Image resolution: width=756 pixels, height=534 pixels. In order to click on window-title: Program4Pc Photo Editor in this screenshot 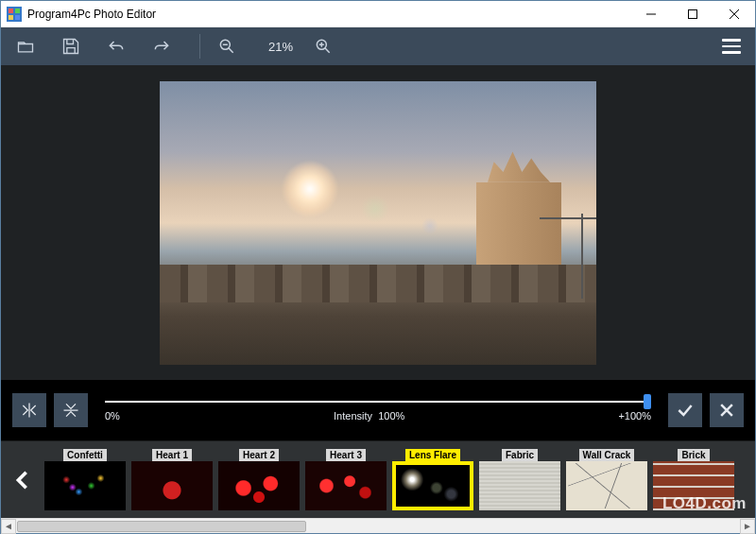, I will do `click(329, 14)`.